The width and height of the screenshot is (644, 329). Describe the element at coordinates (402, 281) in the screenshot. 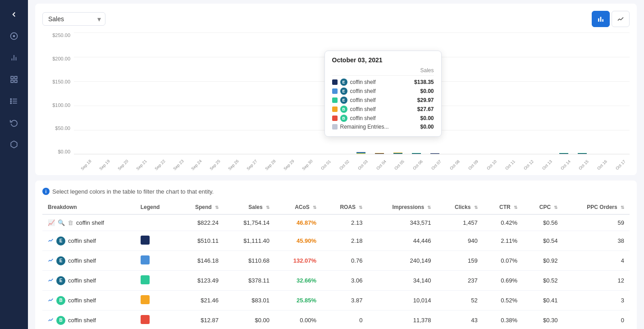

I see `impressions-cell: 34,140` at that location.